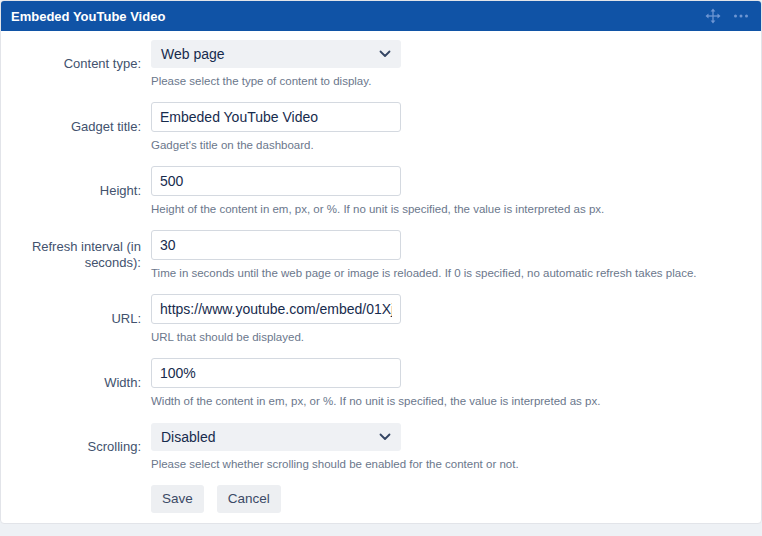 The height and width of the screenshot is (536, 762). Describe the element at coordinates (446, 337) in the screenshot. I see `url-help: URL that should be displayed.` at that location.